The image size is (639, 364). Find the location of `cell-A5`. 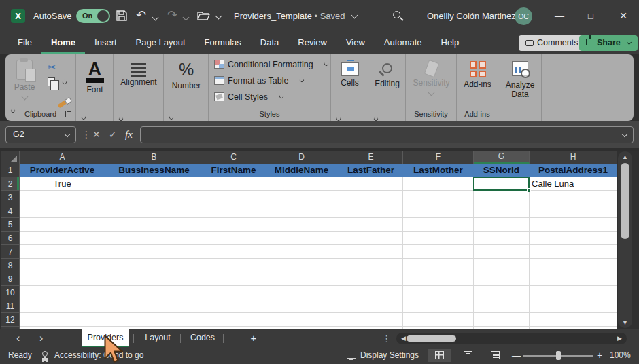

cell-A5 is located at coordinates (63, 225).